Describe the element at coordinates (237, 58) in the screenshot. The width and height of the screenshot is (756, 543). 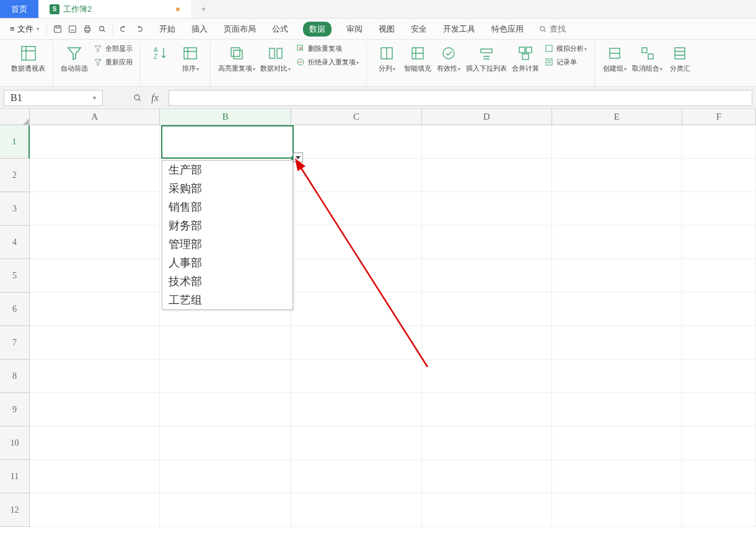
I see `highlight-dup-button: 高亮重复项▾` at that location.